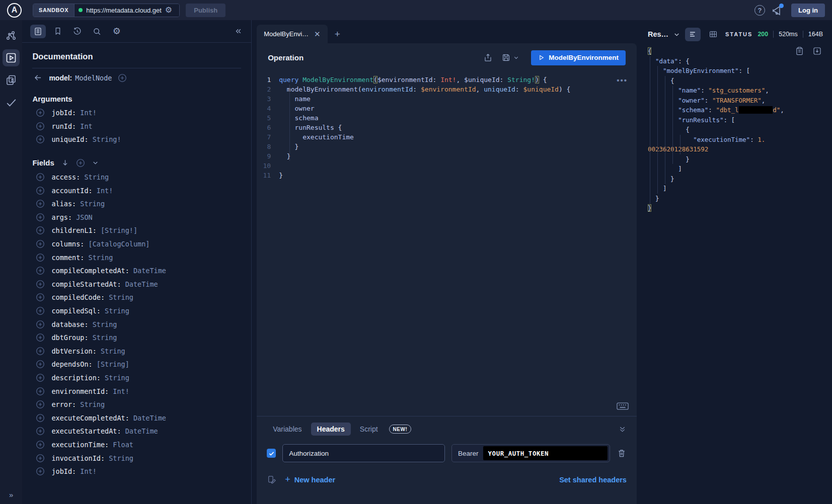 The width and height of the screenshot is (832, 504). I want to click on run-operation-button: ModelByEnvironment, so click(578, 58).